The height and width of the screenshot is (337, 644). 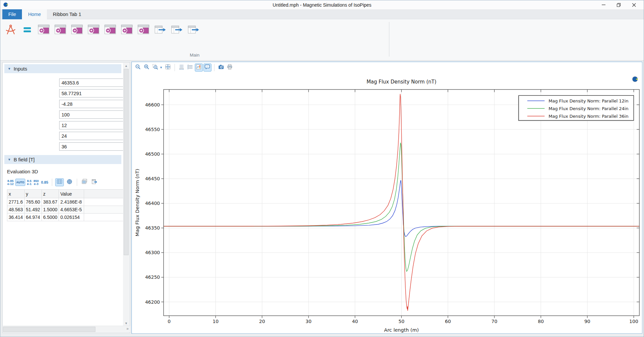 What do you see at coordinates (587, 321) in the screenshot?
I see `svg-text: 90` at bounding box center [587, 321].